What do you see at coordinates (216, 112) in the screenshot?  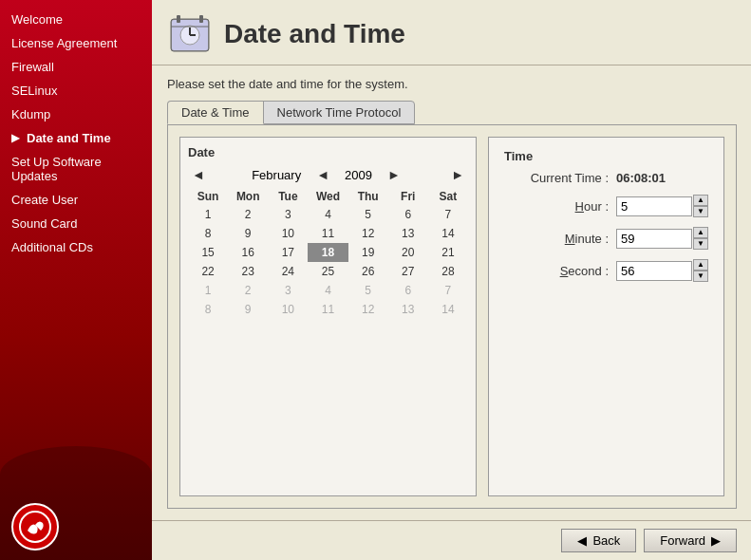 I see `tab-date-time: Date & Time` at bounding box center [216, 112].